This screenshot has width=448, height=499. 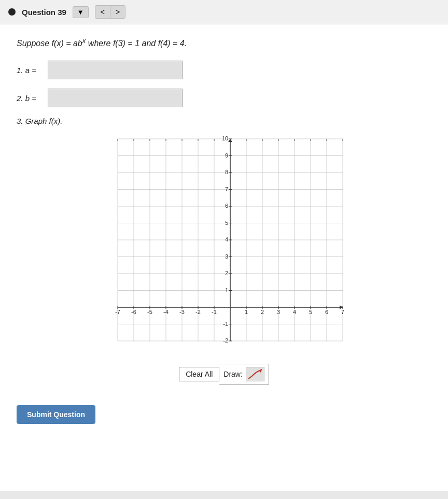 What do you see at coordinates (118, 12) in the screenshot?
I see `next-button: >` at bounding box center [118, 12].